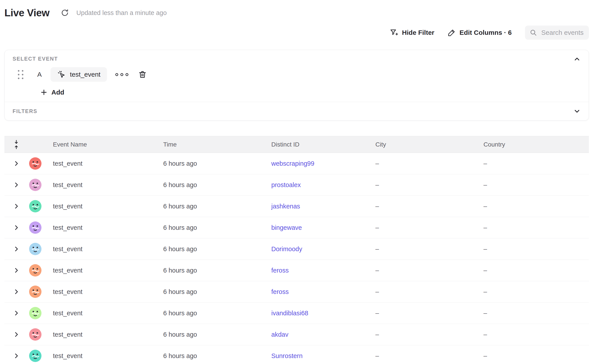 Image resolution: width=607 pixels, height=364 pixels. Describe the element at coordinates (62, 75) in the screenshot. I see `cursor-click-icon` at that location.